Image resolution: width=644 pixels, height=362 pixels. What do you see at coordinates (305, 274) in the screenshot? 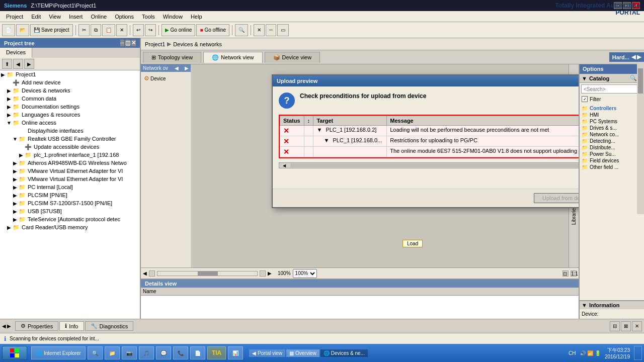
I see `zoom-select: 100% 75% 50% 125% 150%` at bounding box center [305, 274].